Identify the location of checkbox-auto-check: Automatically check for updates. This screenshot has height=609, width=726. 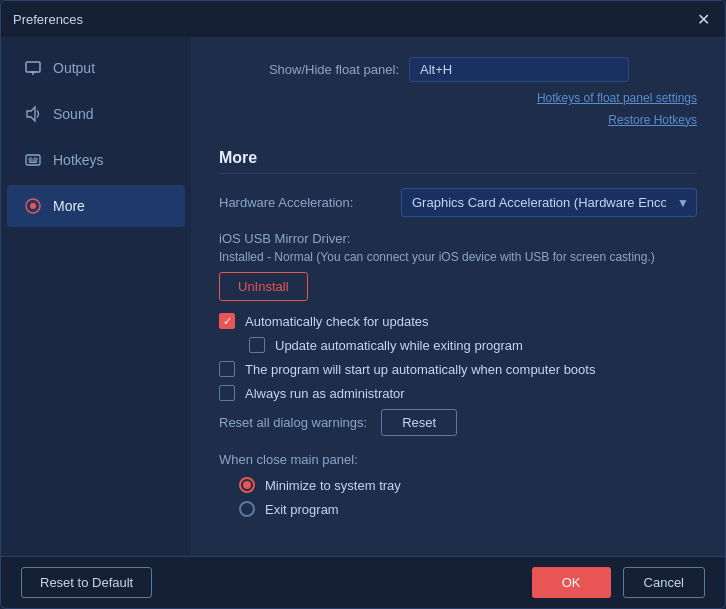
(458, 321).